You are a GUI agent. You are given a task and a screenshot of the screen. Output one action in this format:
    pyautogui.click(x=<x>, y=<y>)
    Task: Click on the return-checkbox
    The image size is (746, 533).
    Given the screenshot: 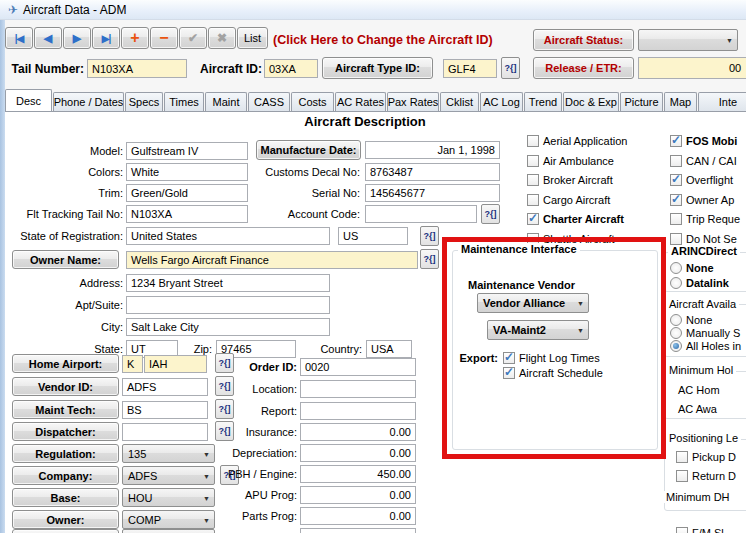 What is the action you would take?
    pyautogui.click(x=682, y=476)
    